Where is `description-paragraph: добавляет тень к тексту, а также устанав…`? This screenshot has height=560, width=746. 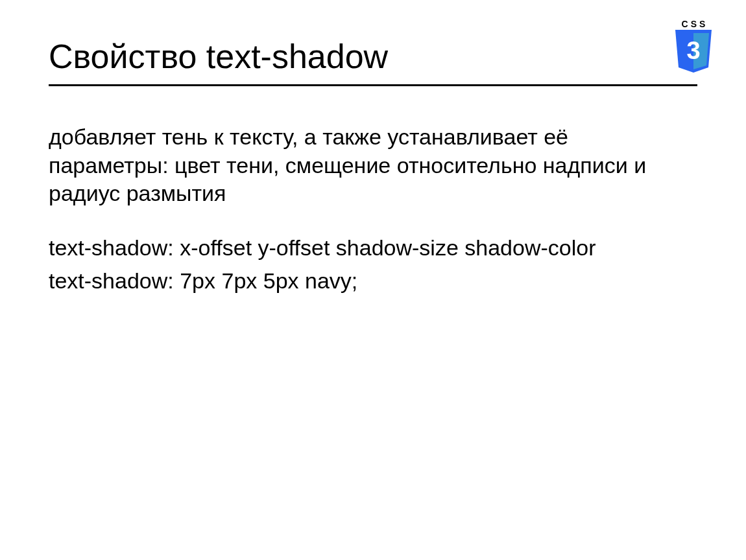 description-paragraph: добавляет тень к тексту, а также устанав… is located at coordinates (368, 166).